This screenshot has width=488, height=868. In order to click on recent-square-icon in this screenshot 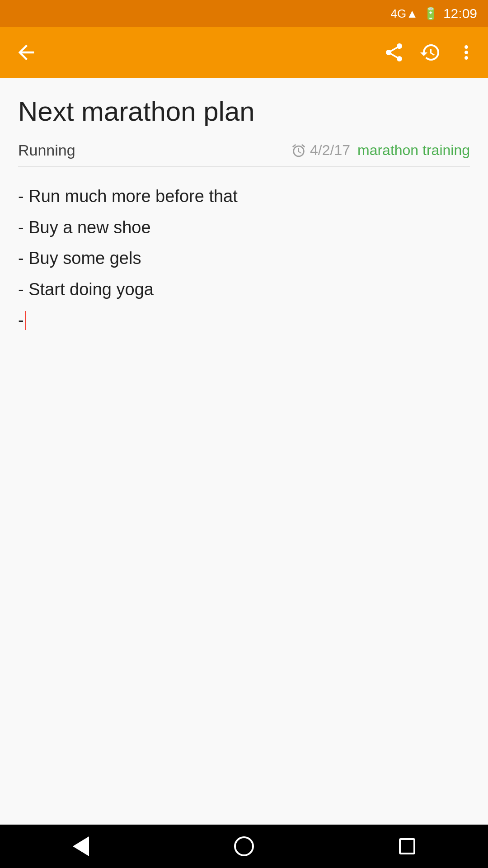, I will do `click(407, 846)`.